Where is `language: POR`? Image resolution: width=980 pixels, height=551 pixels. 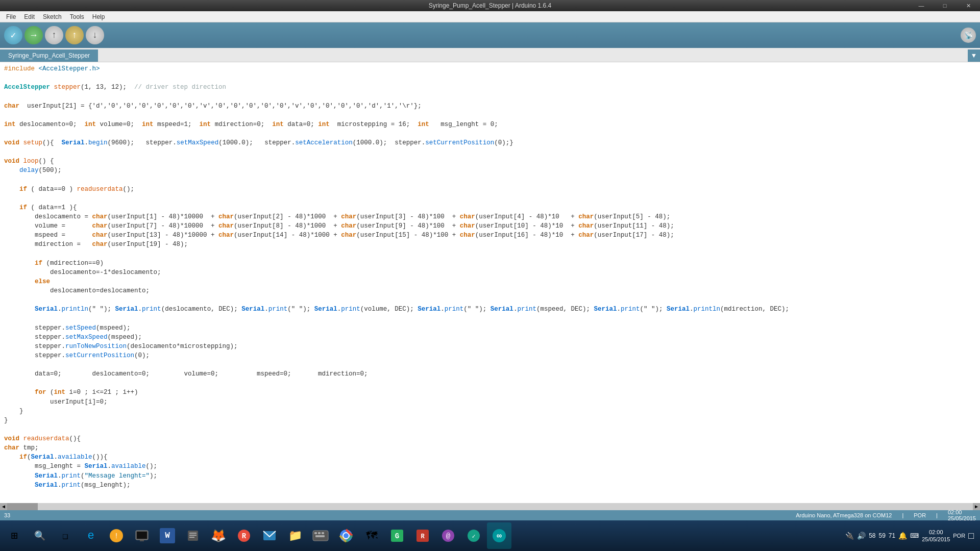
language: POR is located at coordinates (920, 515).